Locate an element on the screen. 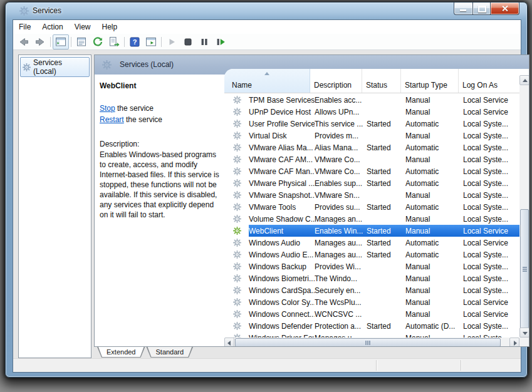 This screenshot has height=392, width=532. service-row: Windows AudioManages au...StartedAutomat… is located at coordinates (372, 243).